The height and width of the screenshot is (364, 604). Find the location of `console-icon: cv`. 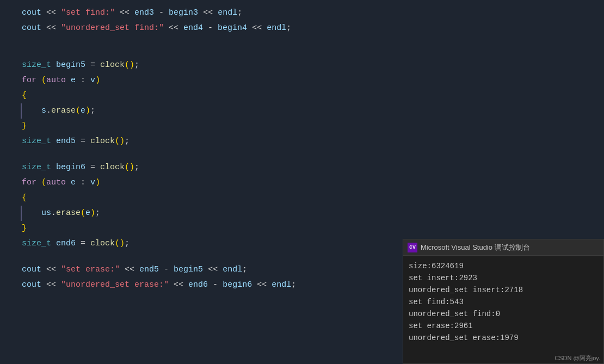

console-icon: cv is located at coordinates (412, 248).